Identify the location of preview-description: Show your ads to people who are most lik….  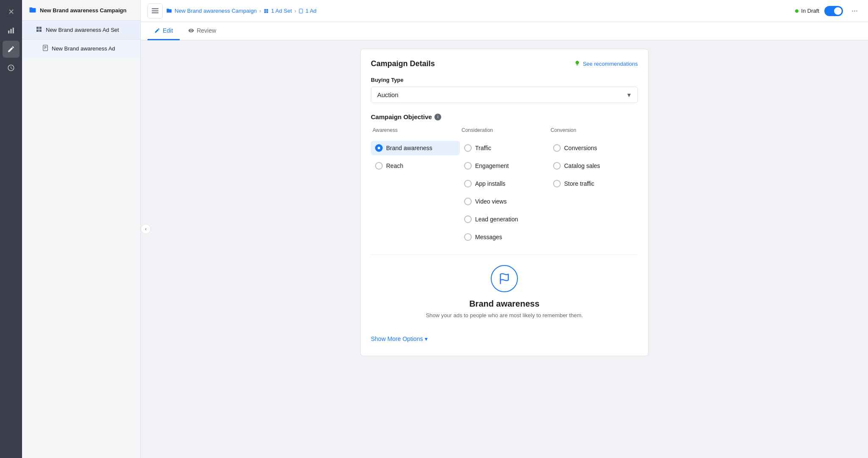
(504, 316).